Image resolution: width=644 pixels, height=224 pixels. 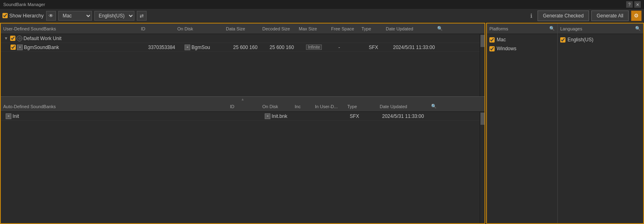 What do you see at coordinates (117, 116) in the screenshot?
I see `auto-row-name: ≡ Init` at bounding box center [117, 116].